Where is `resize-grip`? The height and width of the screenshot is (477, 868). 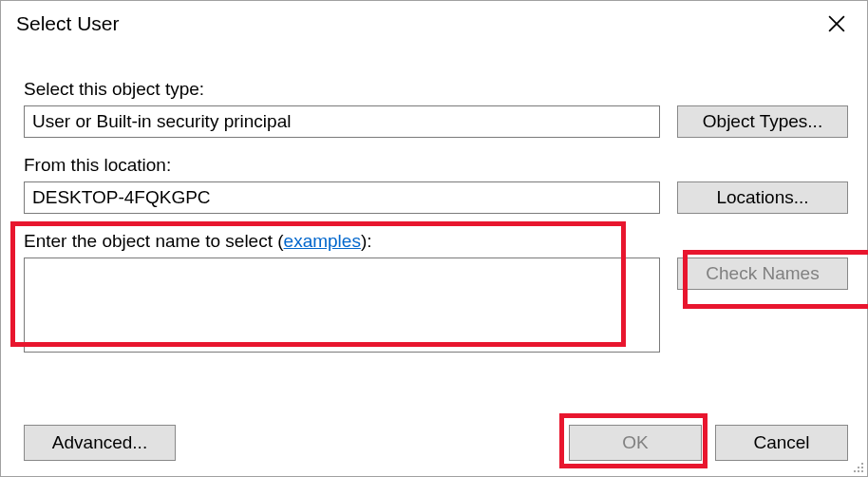
resize-grip is located at coordinates (858, 467).